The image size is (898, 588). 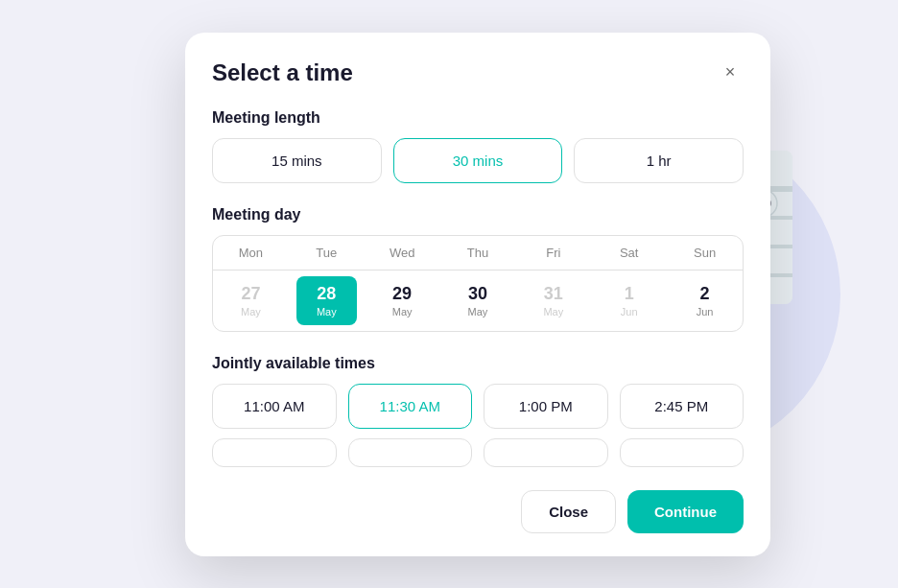 I want to click on calendar: Mon Tue Wed Thu Fri Sat Sun 27 May 28 Ma…, so click(x=478, y=284).